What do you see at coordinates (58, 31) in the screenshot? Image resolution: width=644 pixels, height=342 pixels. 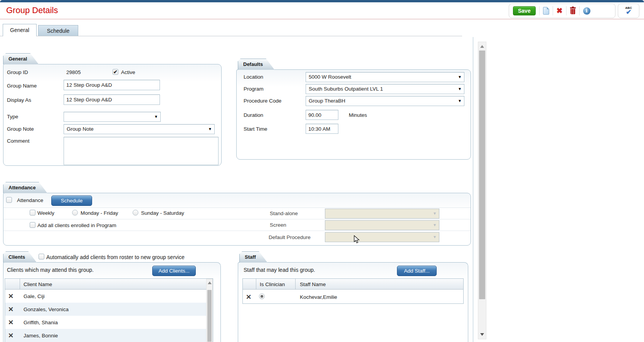 I see `tab-schedule: Schedule` at bounding box center [58, 31].